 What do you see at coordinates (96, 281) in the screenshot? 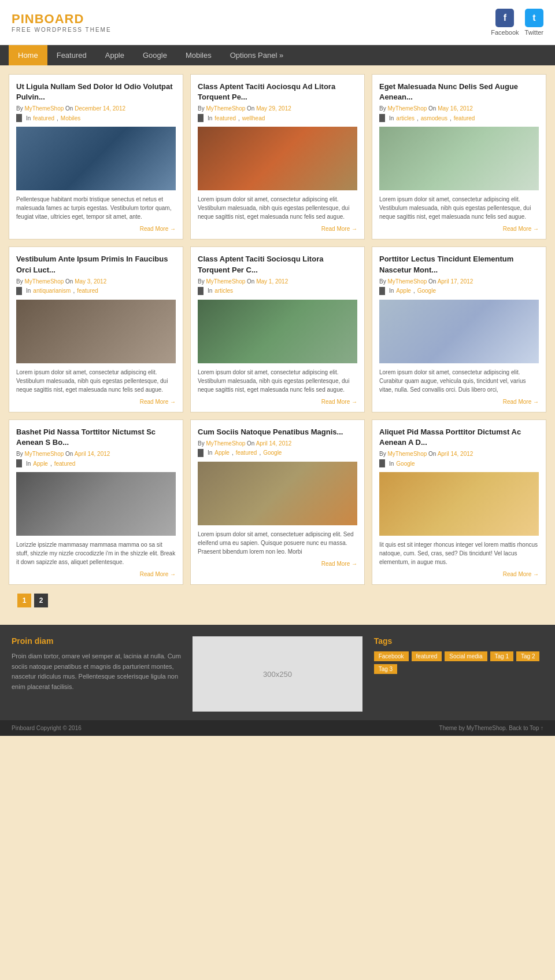
I see `post-meta-3: By MyThemeShop On May 3, 2012` at bounding box center [96, 281].